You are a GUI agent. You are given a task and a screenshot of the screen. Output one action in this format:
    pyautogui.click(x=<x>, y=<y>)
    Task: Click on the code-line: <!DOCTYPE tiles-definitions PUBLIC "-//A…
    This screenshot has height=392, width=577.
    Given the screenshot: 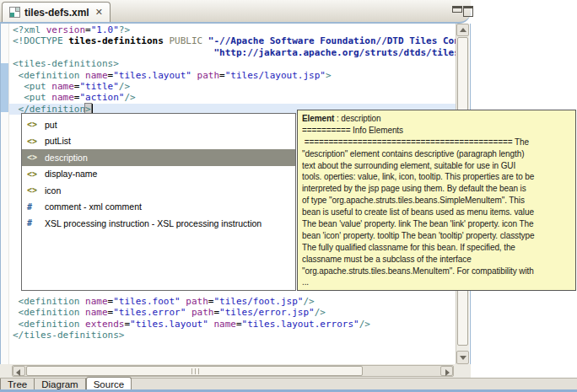 What is the action you would take?
    pyautogui.click(x=233, y=40)
    